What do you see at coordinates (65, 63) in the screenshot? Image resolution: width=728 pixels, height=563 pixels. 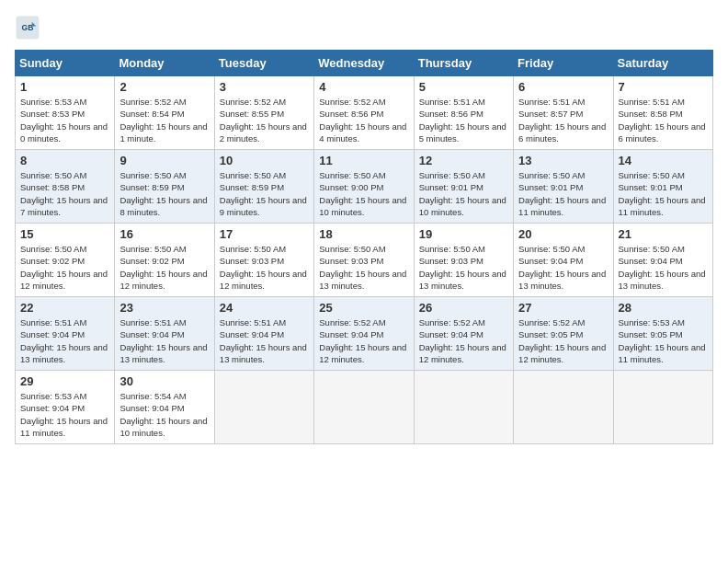 I see `header-sunday: Sunday` at bounding box center [65, 63].